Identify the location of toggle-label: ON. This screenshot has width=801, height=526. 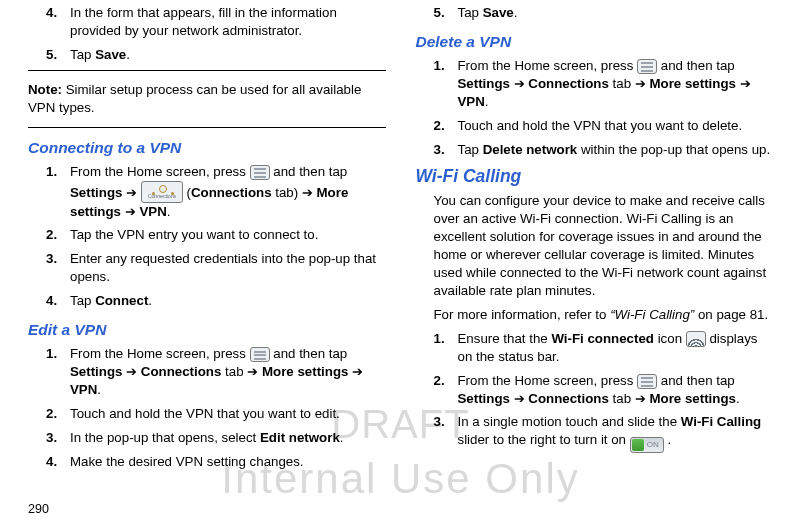
(653, 444).